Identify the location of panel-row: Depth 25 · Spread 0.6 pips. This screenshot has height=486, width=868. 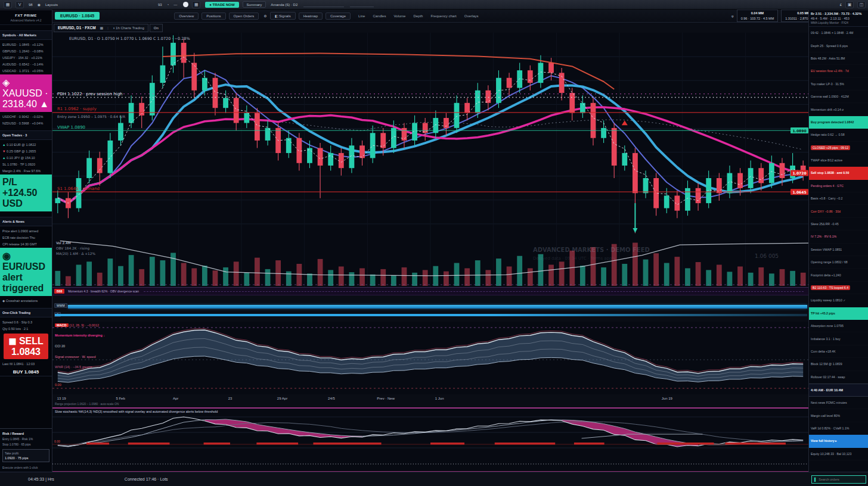
(838, 45).